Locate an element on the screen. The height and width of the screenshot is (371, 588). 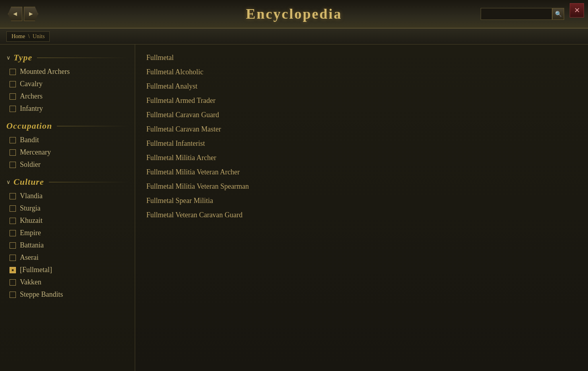
list-item: Fullmetal Militia Veteran Archer is located at coordinates (362, 172).